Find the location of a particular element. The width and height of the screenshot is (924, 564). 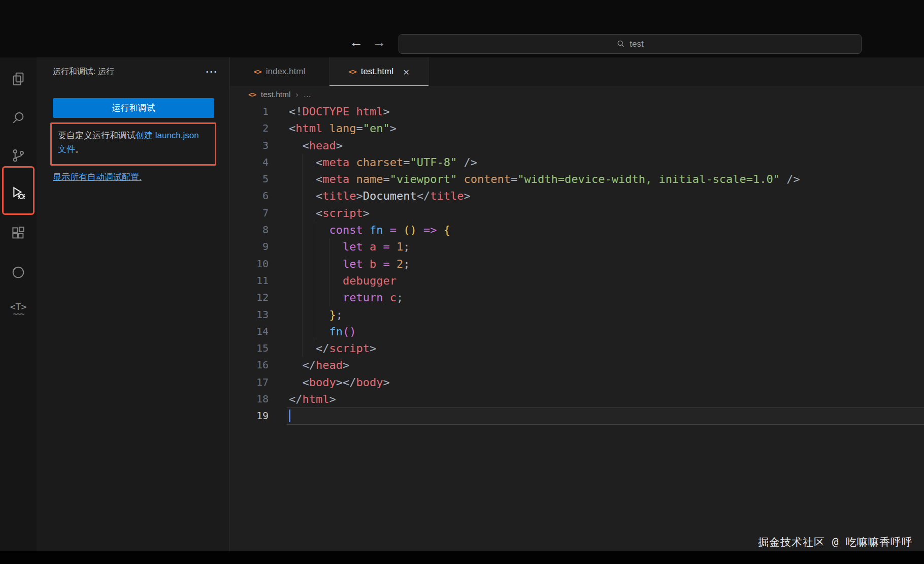

circle-icon is located at coordinates (18, 272).